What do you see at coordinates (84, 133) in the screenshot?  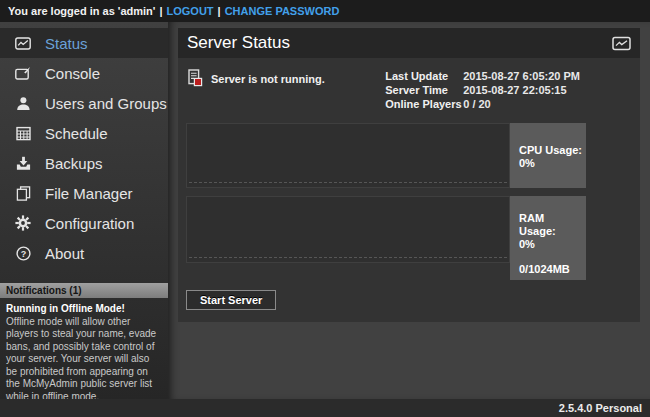 I see `sidebar-item-schedule: Schedule` at bounding box center [84, 133].